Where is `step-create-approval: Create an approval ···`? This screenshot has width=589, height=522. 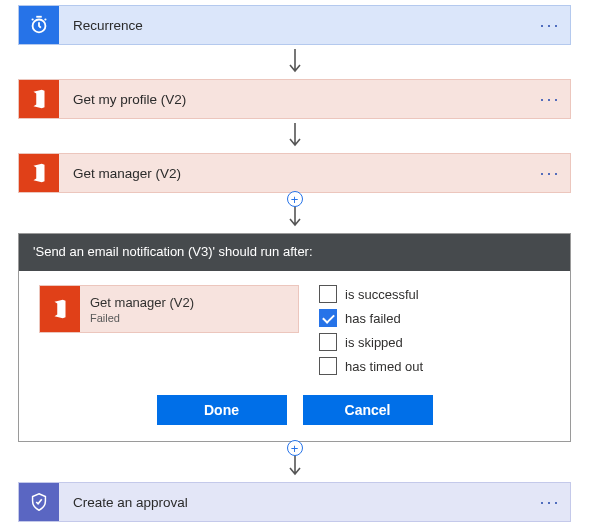
step-create-approval: Create an approval ··· is located at coordinates (294, 502).